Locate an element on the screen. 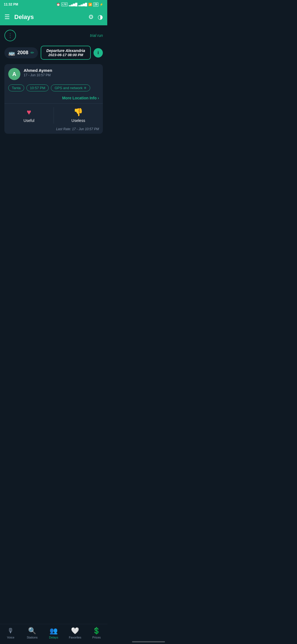 The width and height of the screenshot is (297, 644). info-icon-button: i is located at coordinates (98, 53).